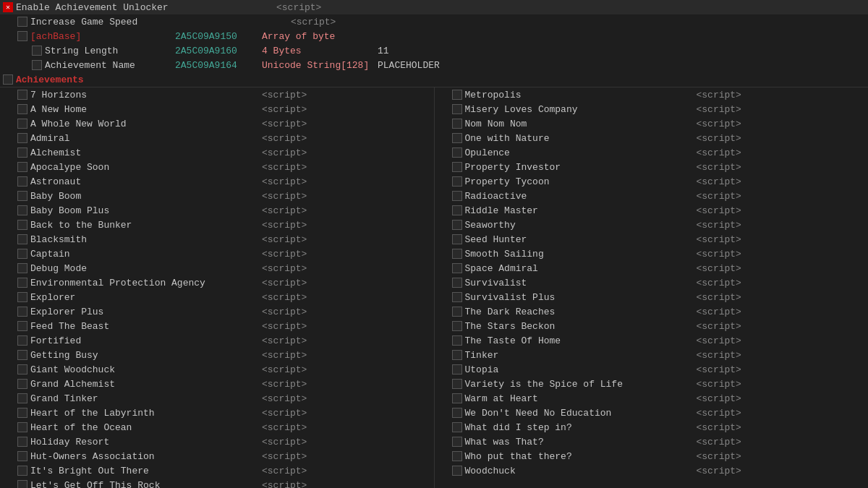 This screenshot has width=868, height=488. I want to click on ach-name-left-2: A Whole New World, so click(146, 124).